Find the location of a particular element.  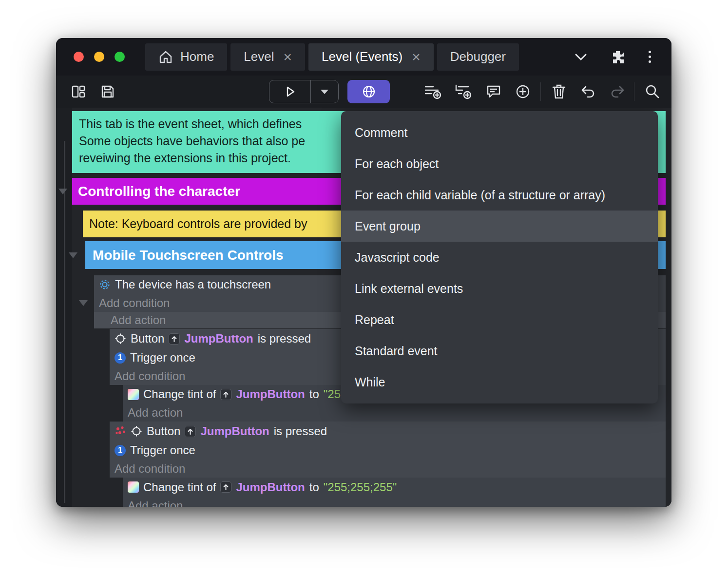

zoom-window-button is located at coordinates (120, 57).